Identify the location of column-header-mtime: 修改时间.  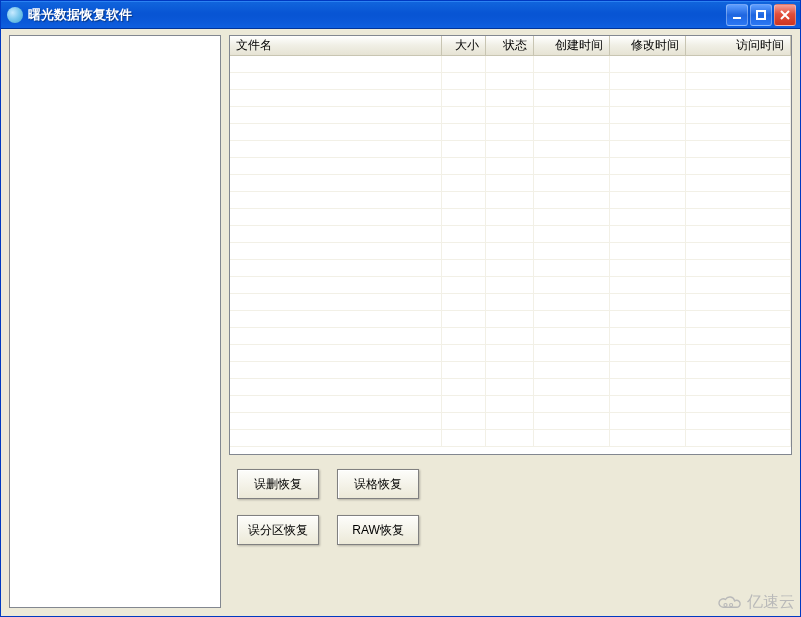
(648, 46).